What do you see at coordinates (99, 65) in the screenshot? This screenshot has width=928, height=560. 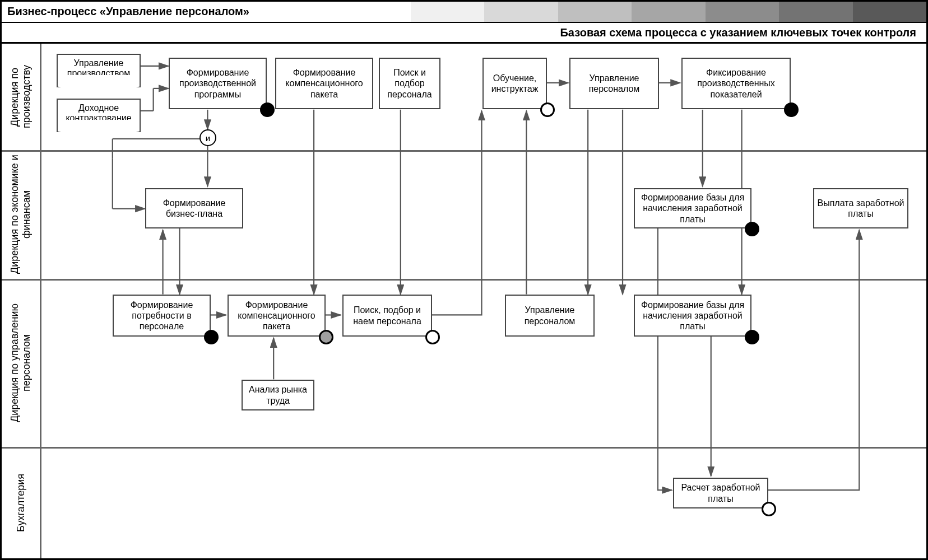 I see `offpage-production-mgmt: Управление производством` at bounding box center [99, 65].